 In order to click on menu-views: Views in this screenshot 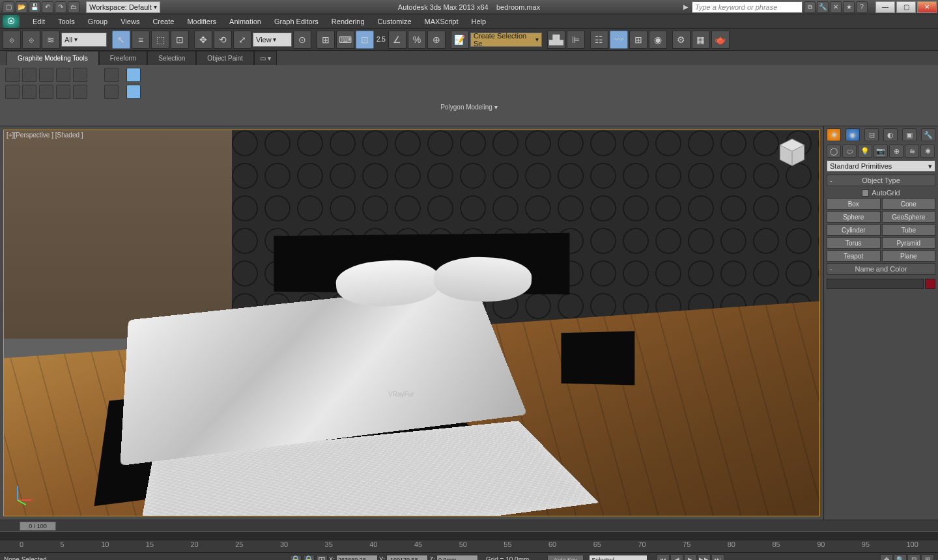, I will do `click(130, 21)`.